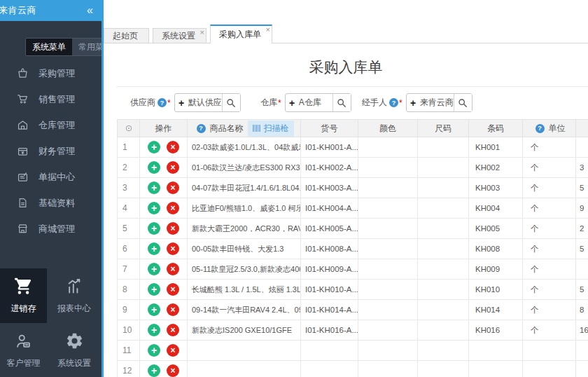 This screenshot has height=377, width=588. What do you see at coordinates (496, 147) in the screenshot?
I see `barcode-cell: KH001` at bounding box center [496, 147].